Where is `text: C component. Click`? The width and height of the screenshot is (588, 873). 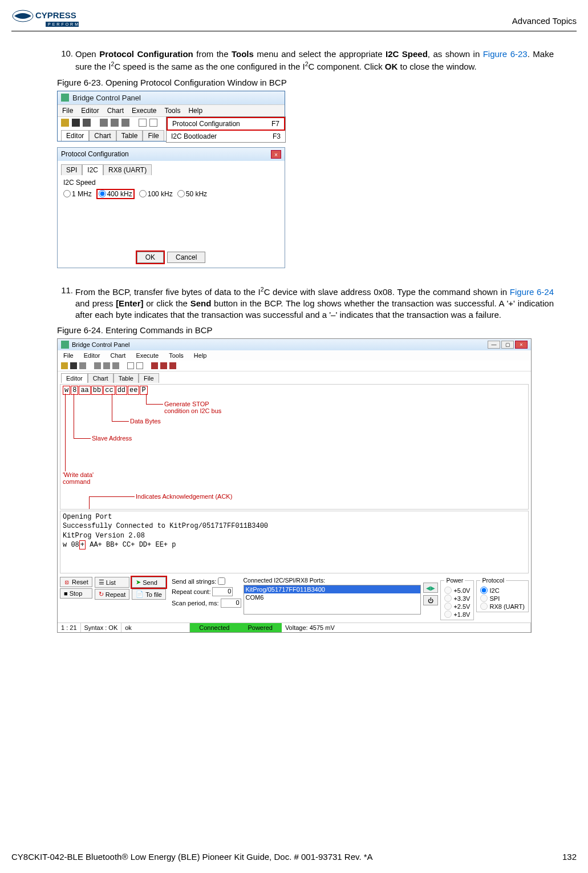 text: C component. Click is located at coordinates (347, 66).